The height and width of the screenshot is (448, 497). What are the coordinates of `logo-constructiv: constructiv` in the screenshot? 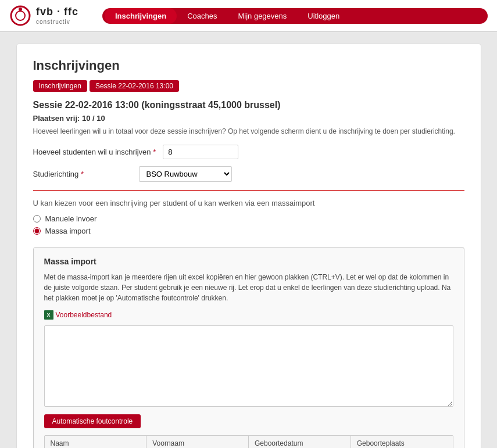 It's located at (57, 22).